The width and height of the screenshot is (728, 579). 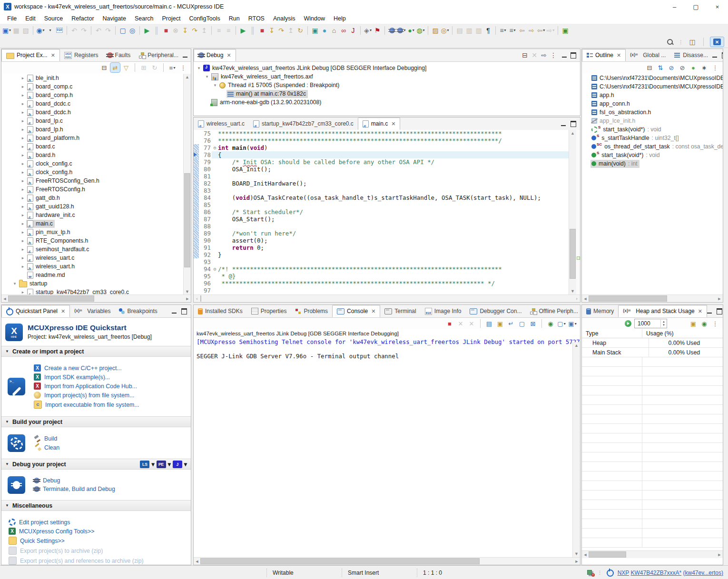 I want to click on show-on-stderr: ⊠, so click(x=533, y=324).